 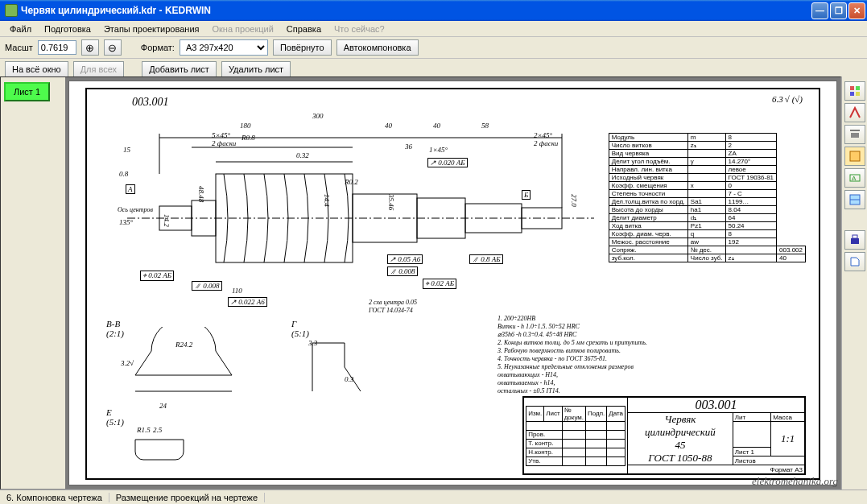 I want to click on menu-help: Справка, so click(x=304, y=29).